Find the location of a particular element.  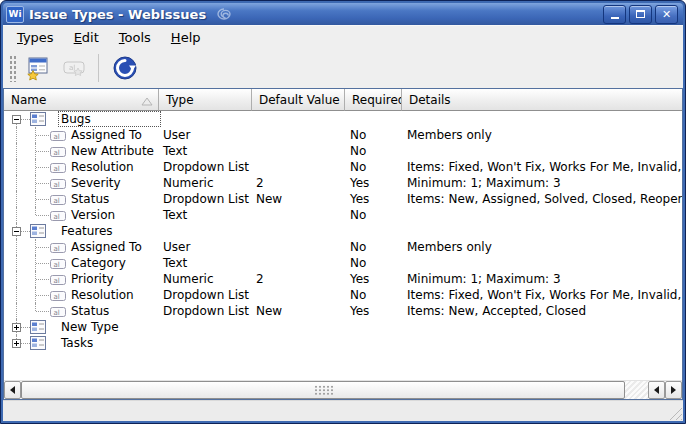

attribute-row: alSeverityNumeric2YesMinimum: 1; Maximum… is located at coordinates (343, 183).